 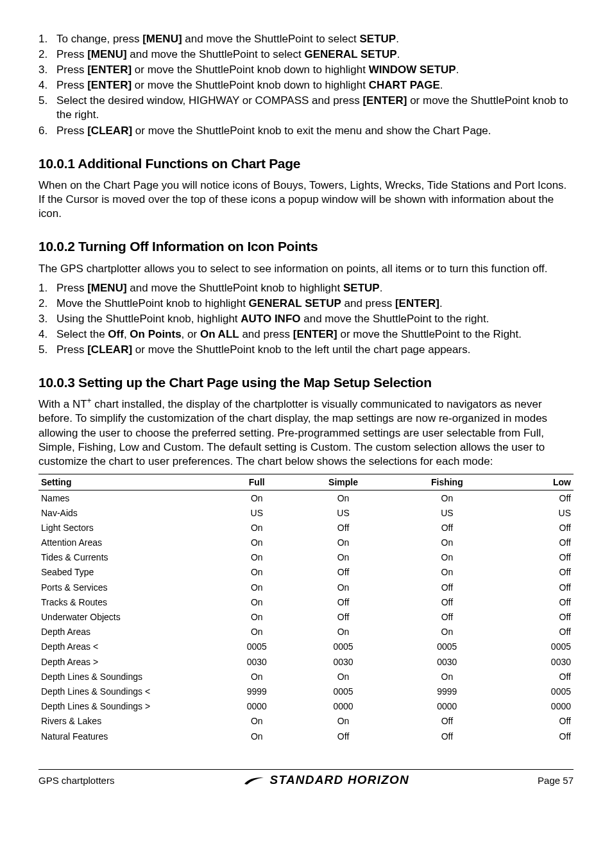 What do you see at coordinates (130, 528) in the screenshot?
I see `cell-setting: Light Sectors` at bounding box center [130, 528].